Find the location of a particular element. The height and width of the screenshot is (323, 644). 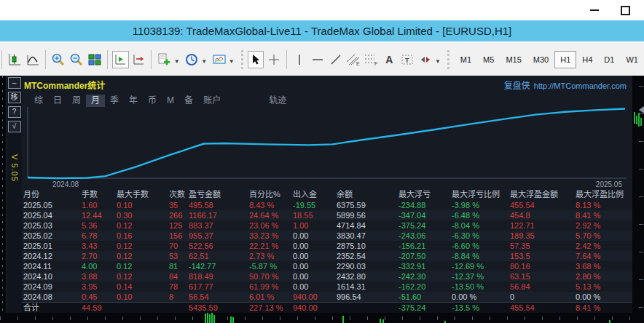

text-icon: A is located at coordinates (389, 60).